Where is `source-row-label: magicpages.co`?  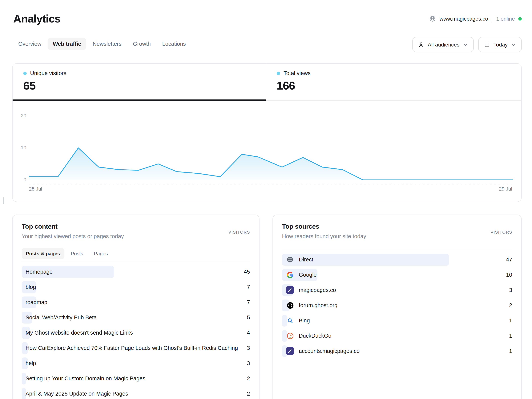
source-row-label: magicpages.co is located at coordinates (317, 290).